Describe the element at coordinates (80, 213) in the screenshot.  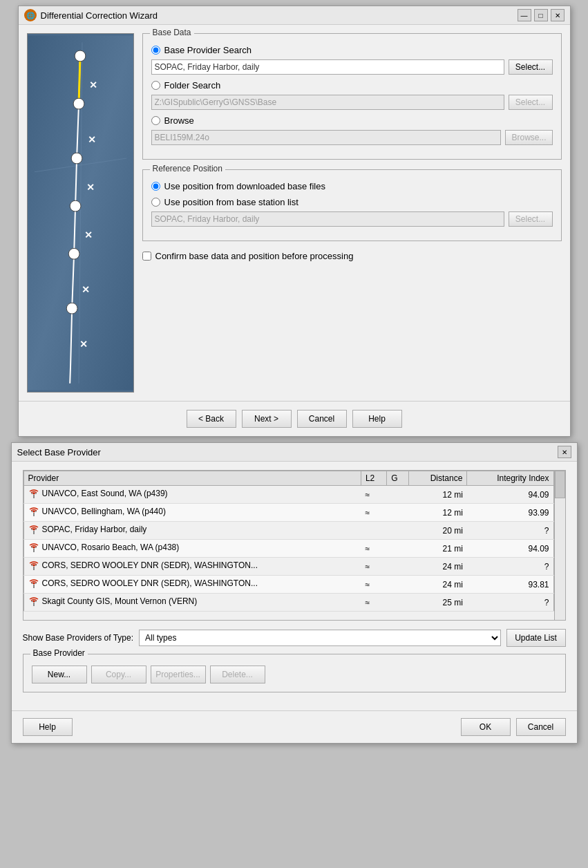
I see `map-svg: ✕ ✕ ✕ ✕ ✕ ✕` at that location.